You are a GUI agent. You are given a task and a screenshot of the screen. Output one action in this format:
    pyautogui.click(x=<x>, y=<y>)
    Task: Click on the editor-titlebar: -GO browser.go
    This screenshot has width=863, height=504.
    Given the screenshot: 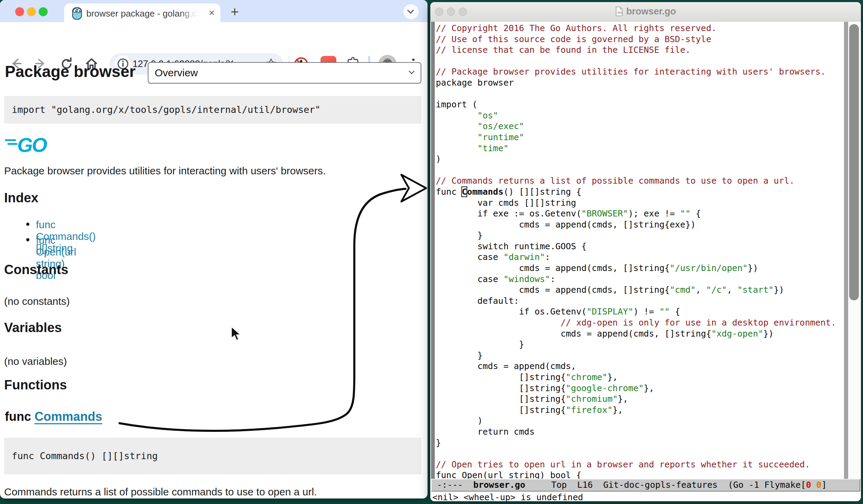 What is the action you would take?
    pyautogui.click(x=646, y=12)
    